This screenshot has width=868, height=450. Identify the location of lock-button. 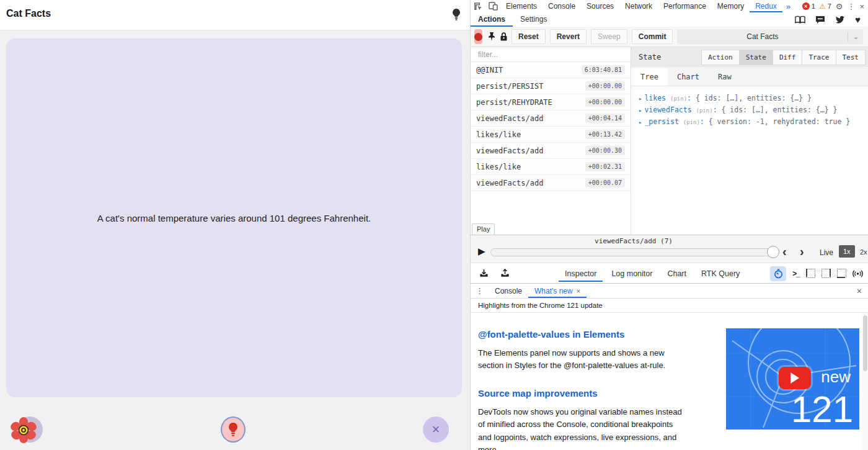
(503, 37).